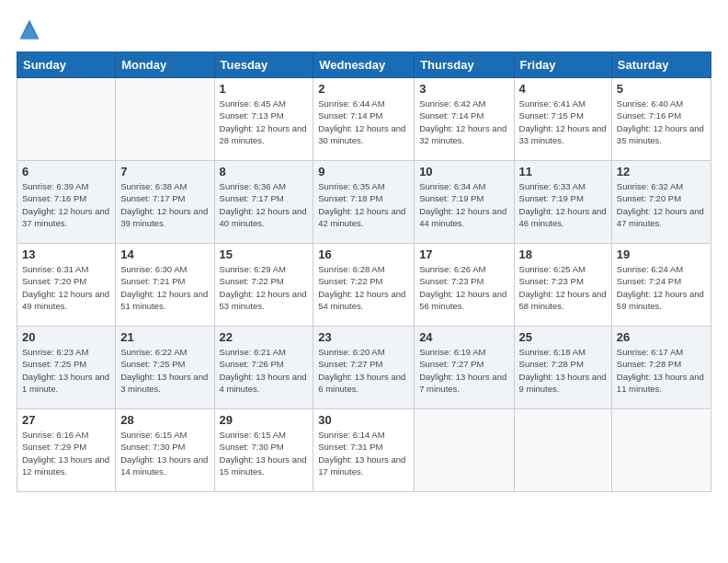  Describe the element at coordinates (364, 254) in the screenshot. I see `day-number: 16` at that location.